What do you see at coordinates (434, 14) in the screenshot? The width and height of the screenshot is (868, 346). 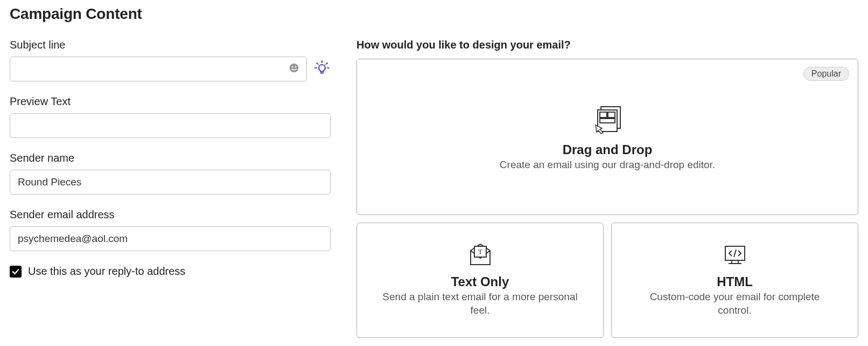 I see `page-title: Campaign Content` at bounding box center [434, 14].